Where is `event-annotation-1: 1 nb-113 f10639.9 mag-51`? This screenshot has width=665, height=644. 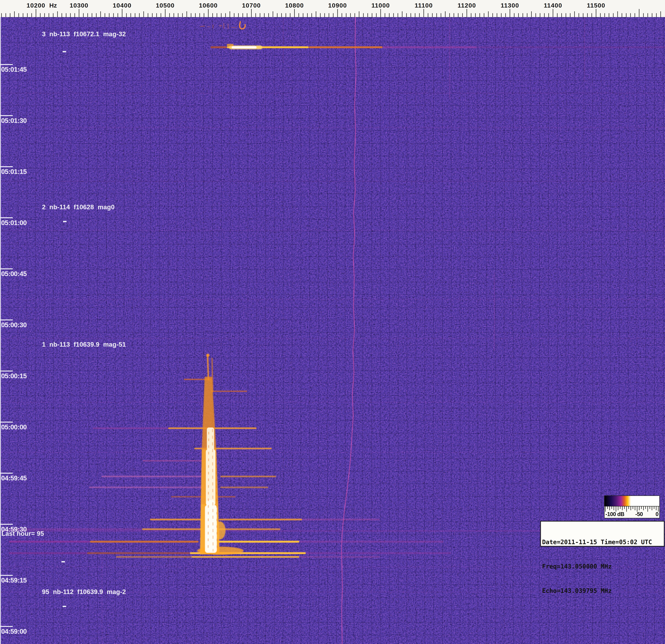 event-annotation-1: 1 nb-113 f10639.9 mag-51 is located at coordinates (84, 345).